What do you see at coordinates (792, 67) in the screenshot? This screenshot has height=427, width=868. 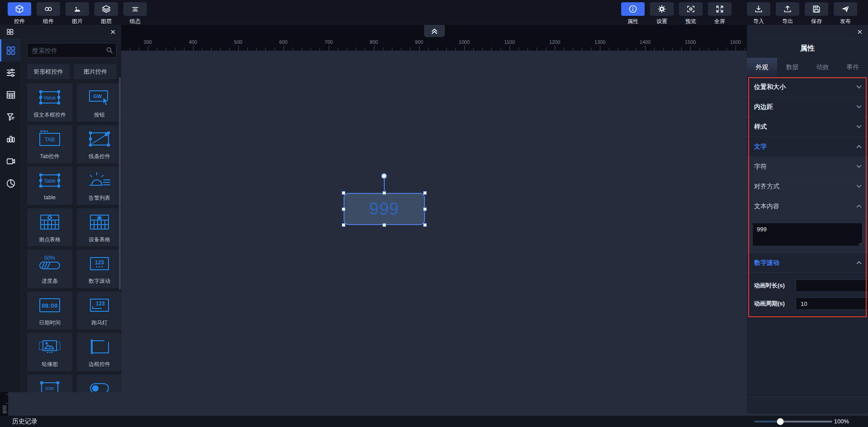 I see `tab-data: 数据` at bounding box center [792, 67].